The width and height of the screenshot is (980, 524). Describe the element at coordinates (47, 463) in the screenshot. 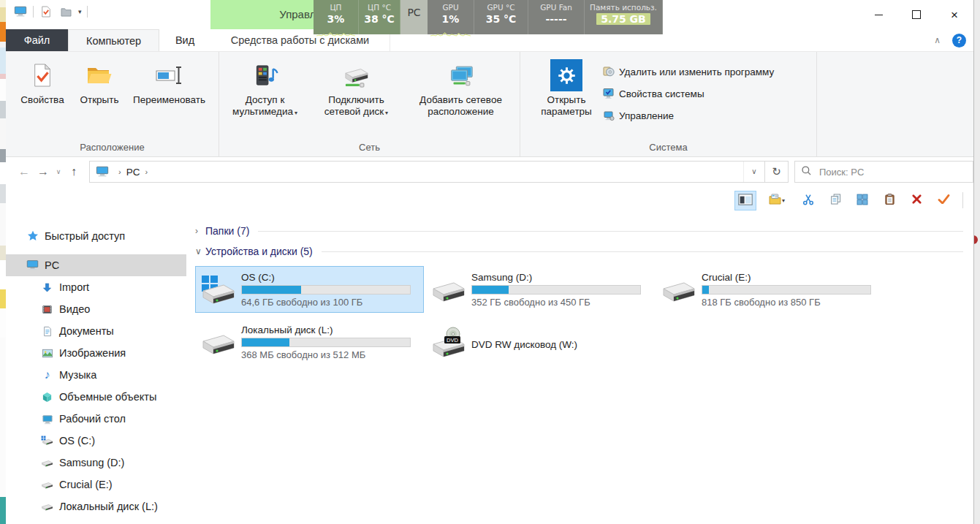

I see `drive-small-icon` at that location.